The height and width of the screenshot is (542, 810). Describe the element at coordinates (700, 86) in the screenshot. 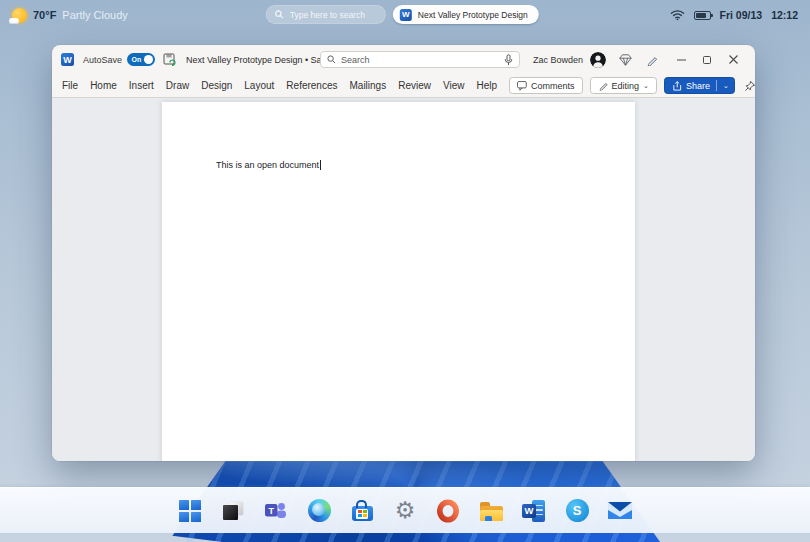

I see `share-button: Share ⌄` at that location.